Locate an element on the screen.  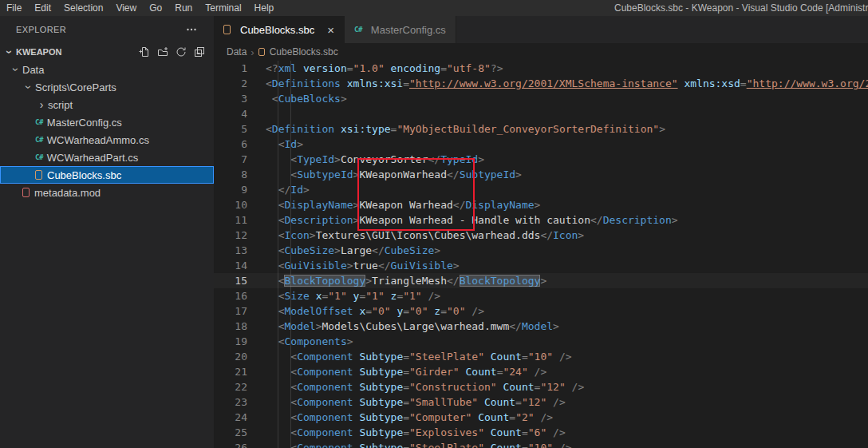
line-number: 7 is located at coordinates (236, 160).